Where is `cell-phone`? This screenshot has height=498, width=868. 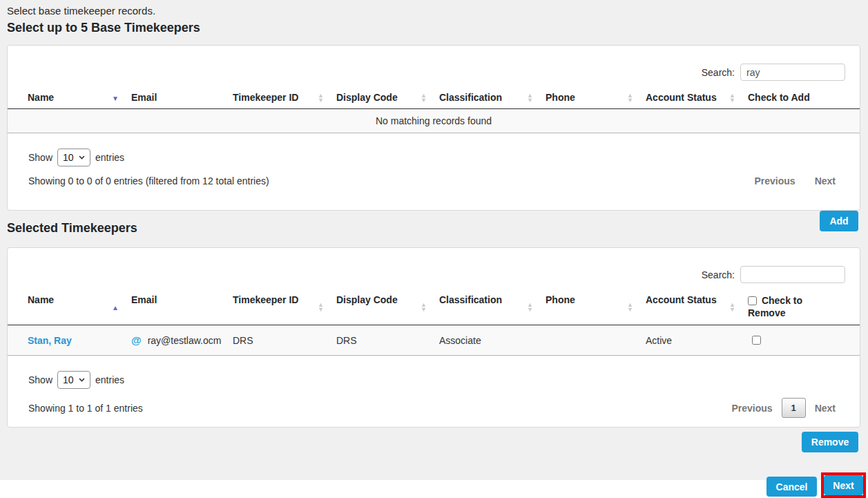
cell-phone is located at coordinates (595, 341).